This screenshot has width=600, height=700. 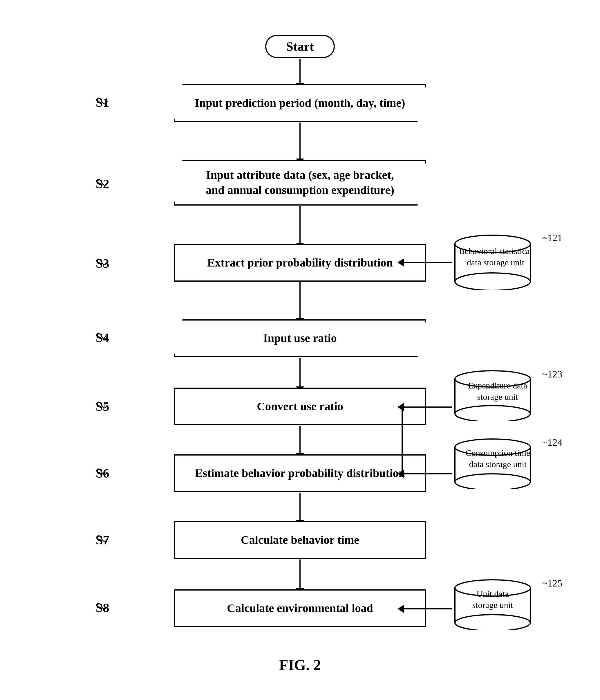 What do you see at coordinates (300, 47) in the screenshot?
I see `start-capsule: Start` at bounding box center [300, 47].